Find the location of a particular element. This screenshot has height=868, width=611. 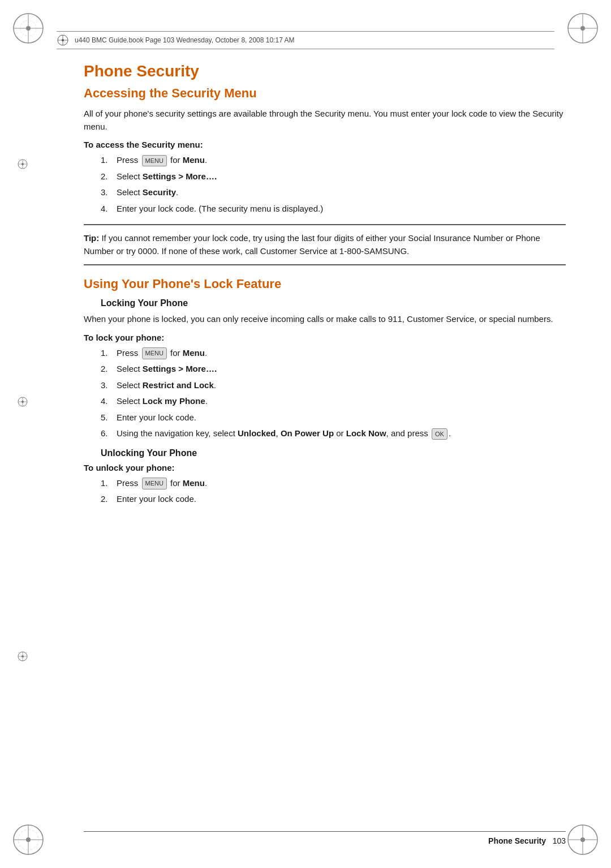

ok-button-icon: OK is located at coordinates (440, 435).